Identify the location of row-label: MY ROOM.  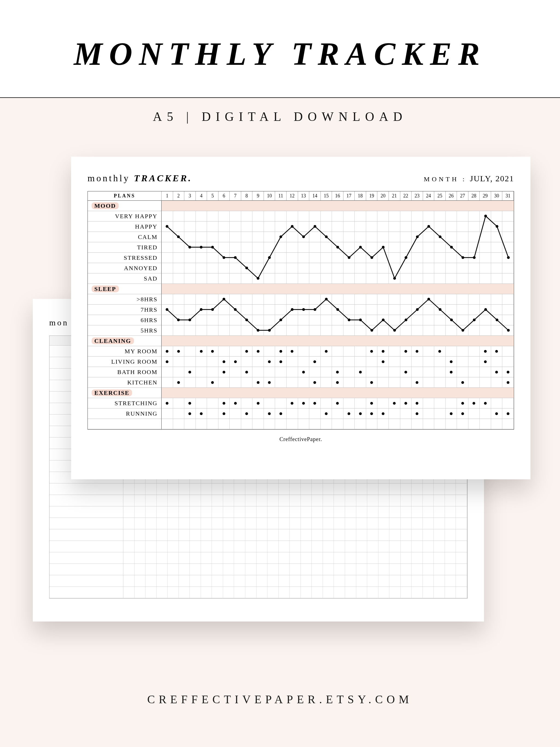
(125, 351).